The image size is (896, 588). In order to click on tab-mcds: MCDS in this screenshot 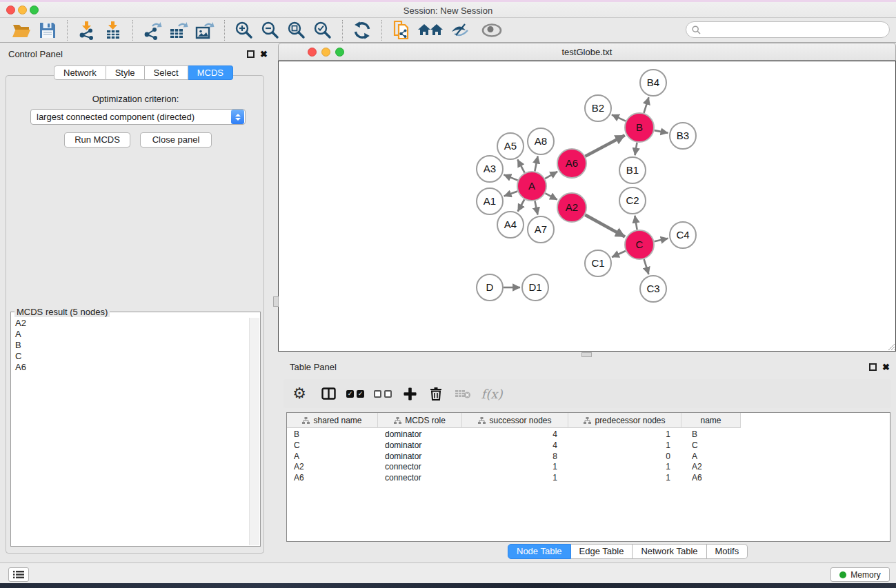, I will do `click(211, 73)`.